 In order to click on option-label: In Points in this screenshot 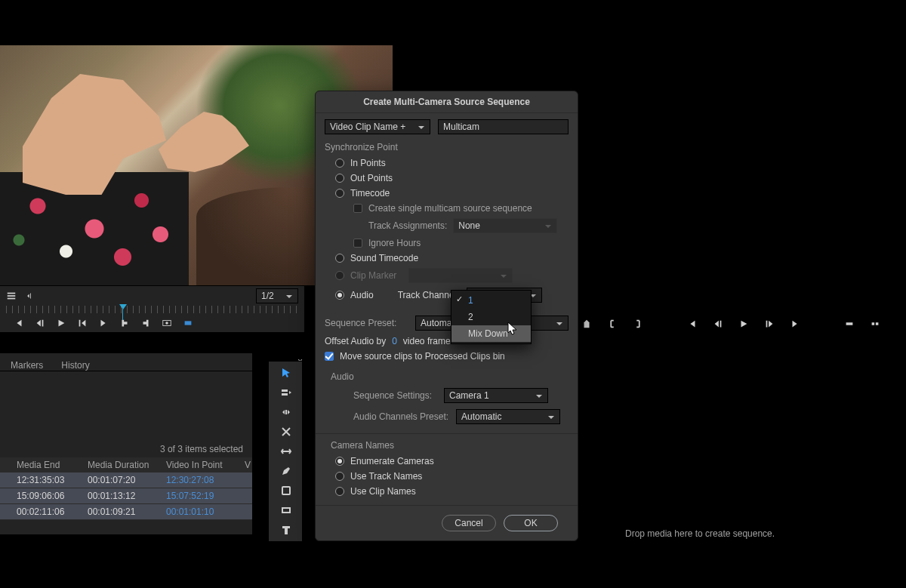, I will do `click(368, 163)`.